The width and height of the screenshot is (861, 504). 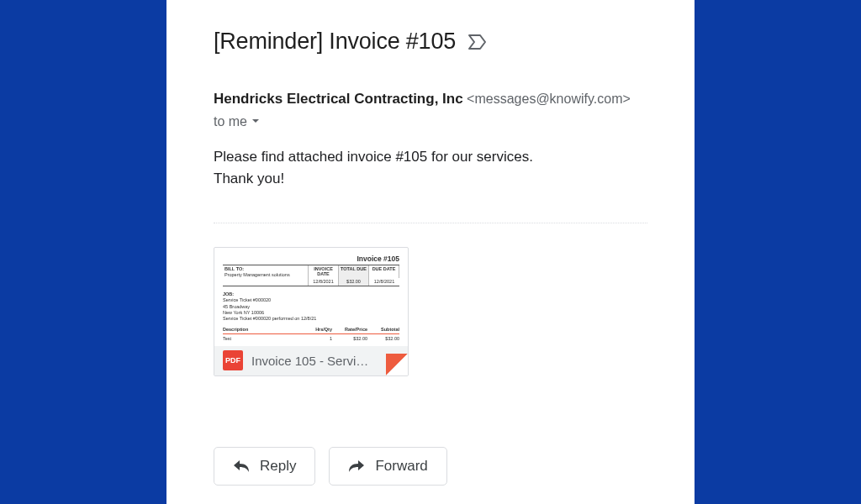 What do you see at coordinates (354, 272) in the screenshot?
I see `inv-col-total: TOTAL DUE` at bounding box center [354, 272].